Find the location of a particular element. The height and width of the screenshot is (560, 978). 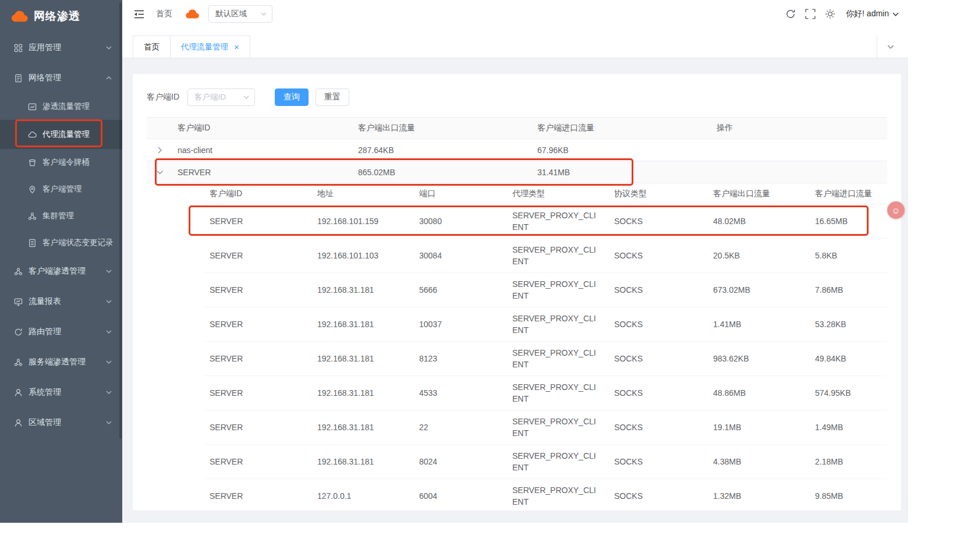

sub-cell-address: 127.0.0.1 is located at coordinates (363, 496).